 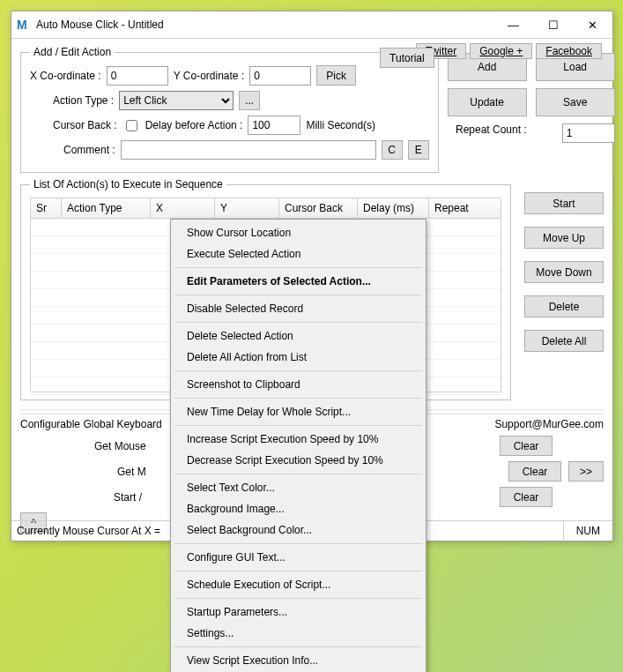 What do you see at coordinates (132, 125) in the screenshot?
I see `cursor-back-checkbox` at bounding box center [132, 125].